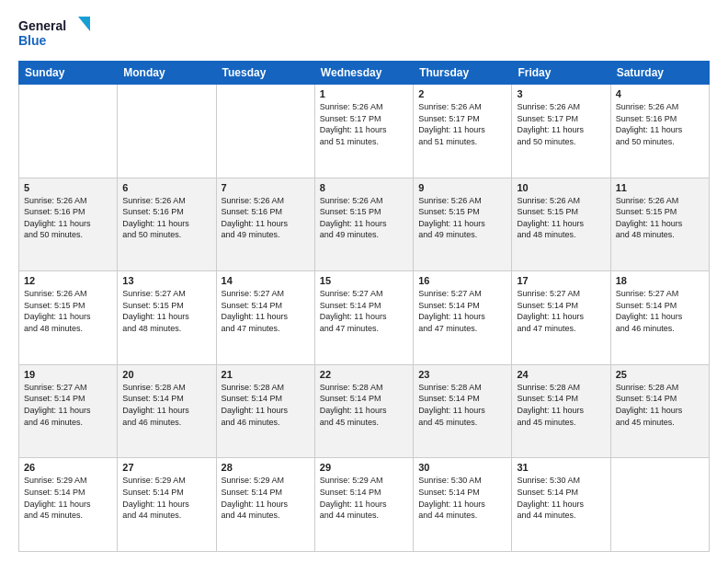  What do you see at coordinates (561, 505) in the screenshot?
I see `calendar-cell: 31Sunrise: 5:30 AM Sunset: 5:14 PM Dayli…` at bounding box center [561, 505].